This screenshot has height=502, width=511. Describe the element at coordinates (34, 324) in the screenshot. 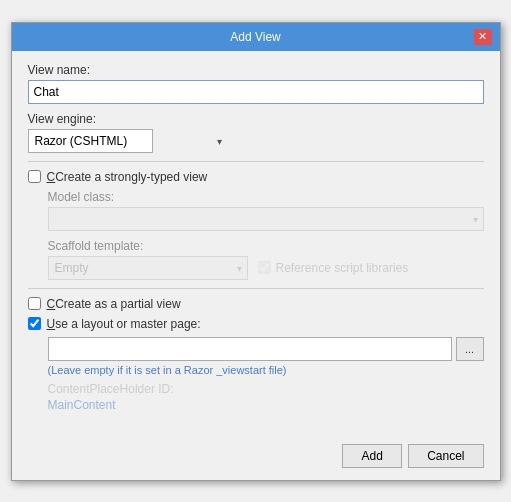

I see `use-layout-checkbox` at that location.